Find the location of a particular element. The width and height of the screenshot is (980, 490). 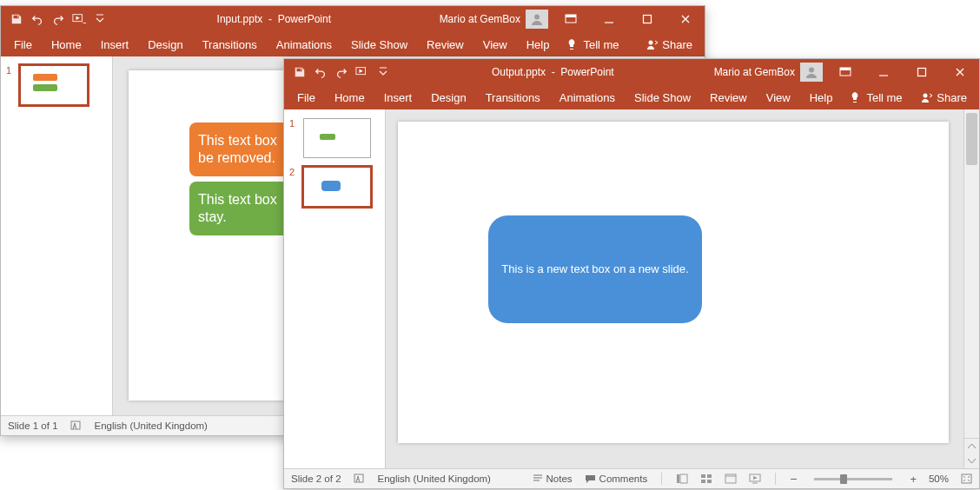

status-slide-count: Slide 1 of 1 is located at coordinates (33, 426).